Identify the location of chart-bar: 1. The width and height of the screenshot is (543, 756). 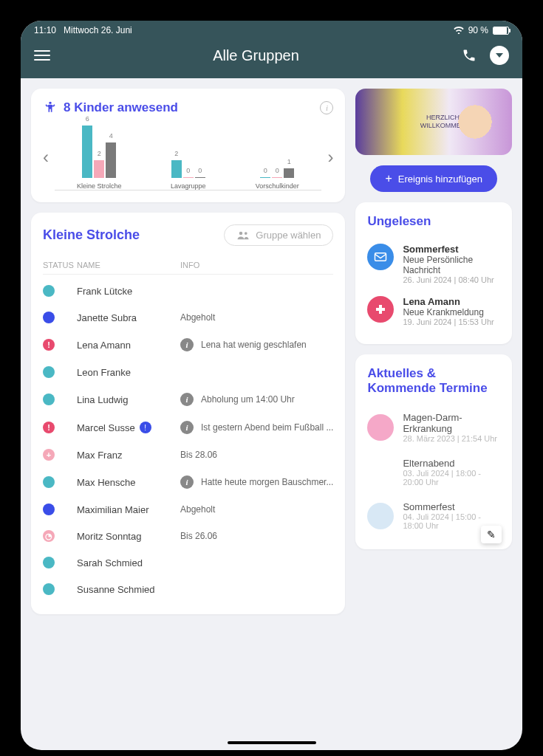
(289, 173).